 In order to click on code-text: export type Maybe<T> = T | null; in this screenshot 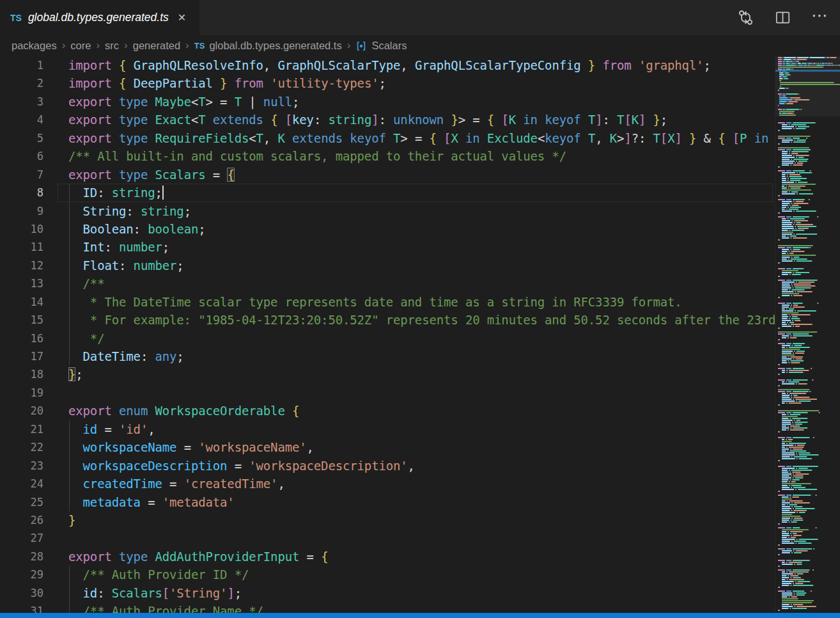, I will do `click(184, 102)`.